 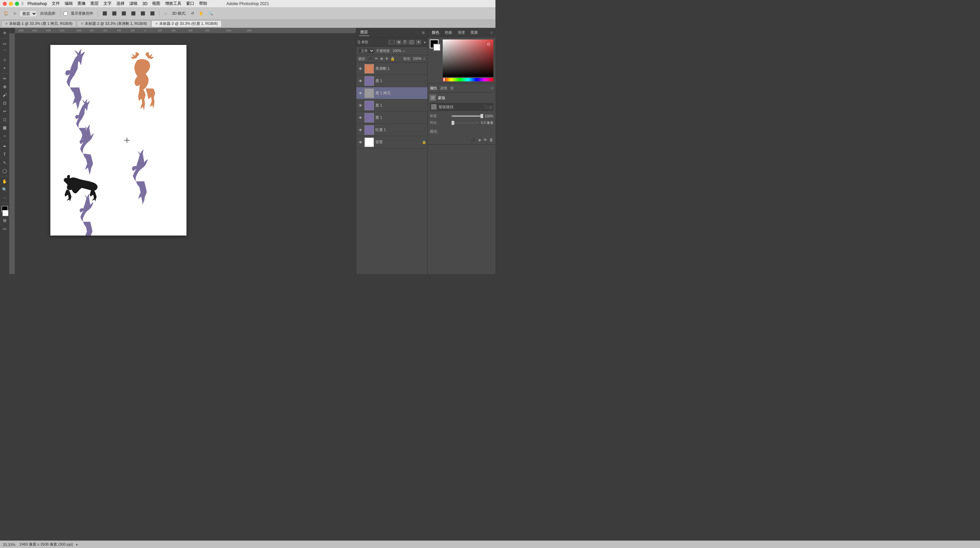 What do you see at coordinates (404, 51) in the screenshot?
I see `opacity-arrow: ▸` at bounding box center [404, 51].